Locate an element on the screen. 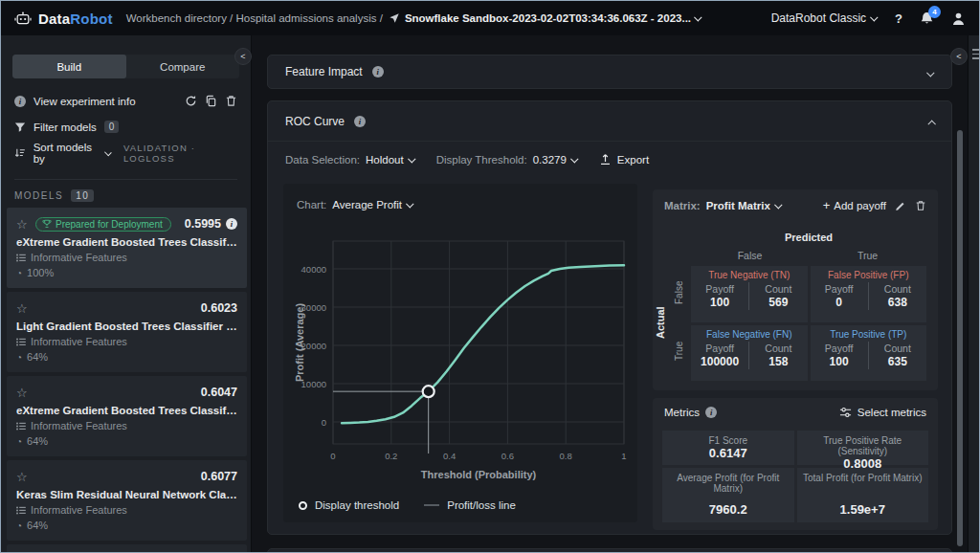  robot-icon is located at coordinates (23, 19).